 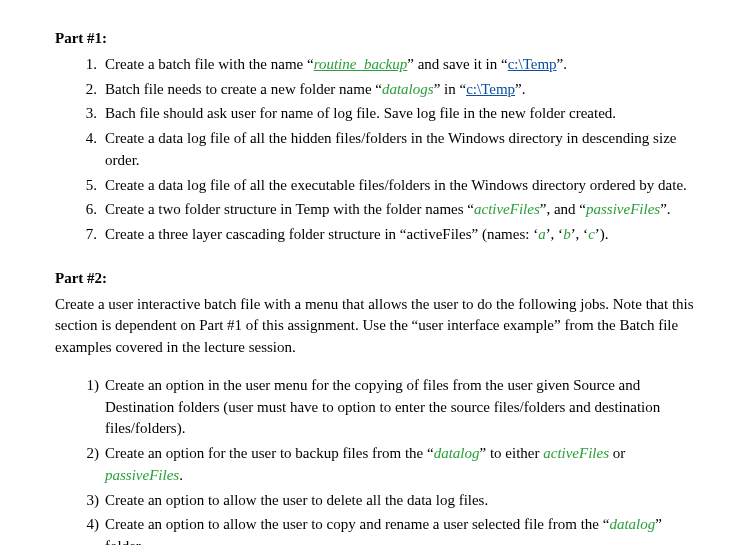 What do you see at coordinates (86, 65) in the screenshot?
I see `item-number: 1.` at bounding box center [86, 65].